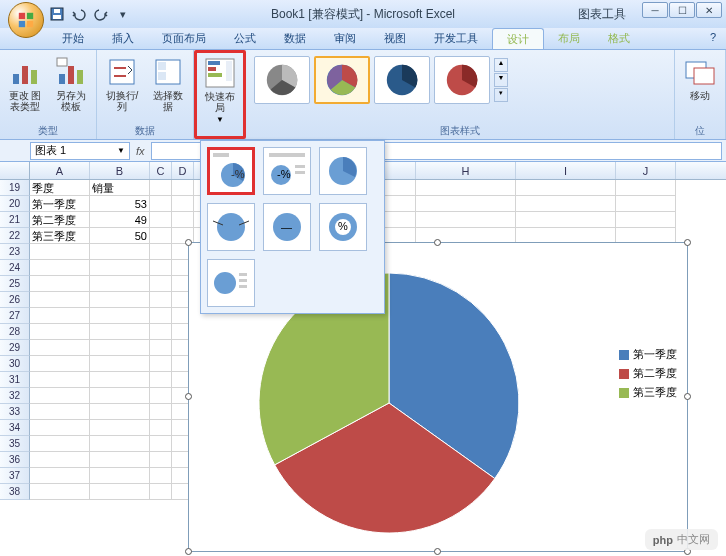 The height and width of the screenshot is (556, 726). I want to click on cell: 季度, so click(60, 188).